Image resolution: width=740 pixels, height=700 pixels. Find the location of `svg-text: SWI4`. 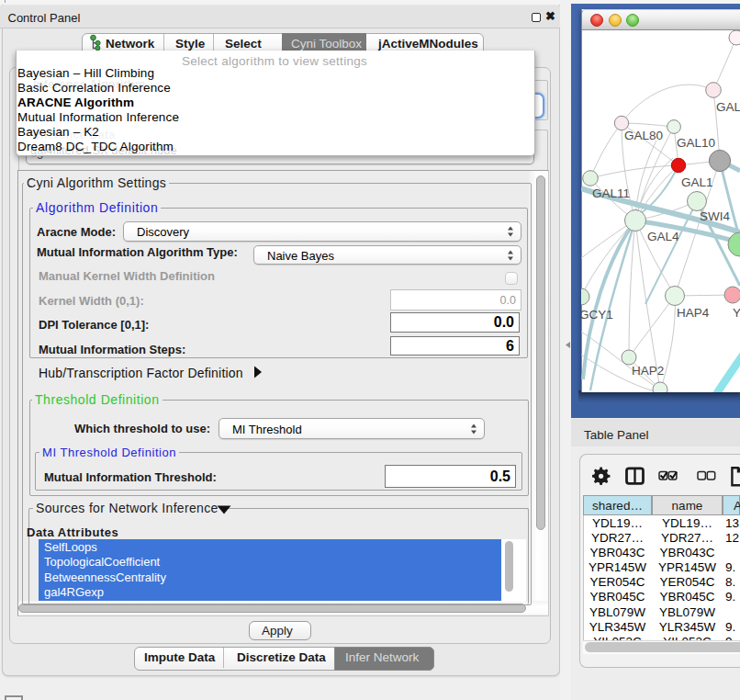

svg-text: SWI4 is located at coordinates (714, 217).